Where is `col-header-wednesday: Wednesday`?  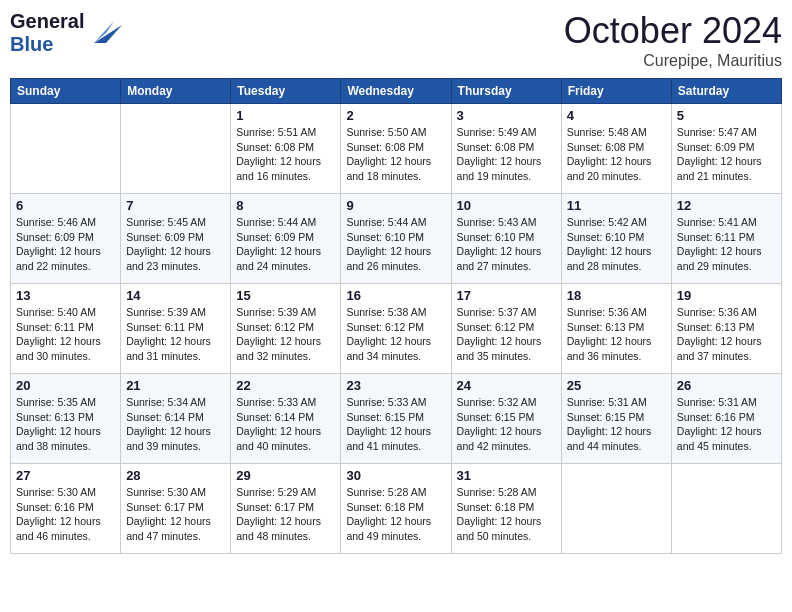
col-header-wednesday: Wednesday is located at coordinates (396, 92).